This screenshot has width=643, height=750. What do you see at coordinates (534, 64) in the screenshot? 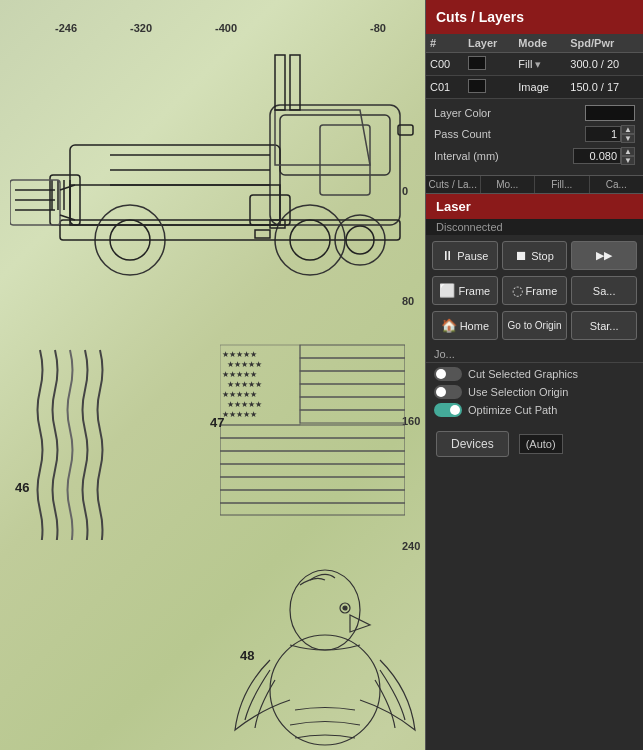
I see `table-row: C00 Fill ▾ 300.0 / 20` at bounding box center [534, 64].